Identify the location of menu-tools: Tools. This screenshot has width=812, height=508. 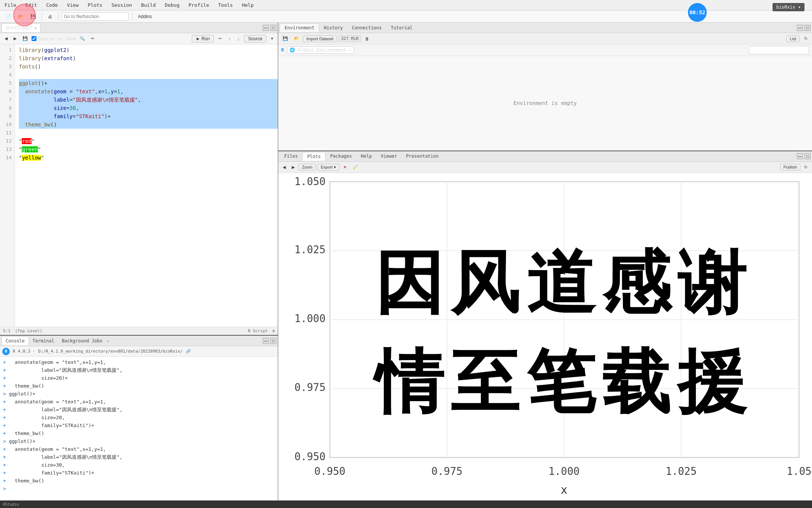
(226, 5).